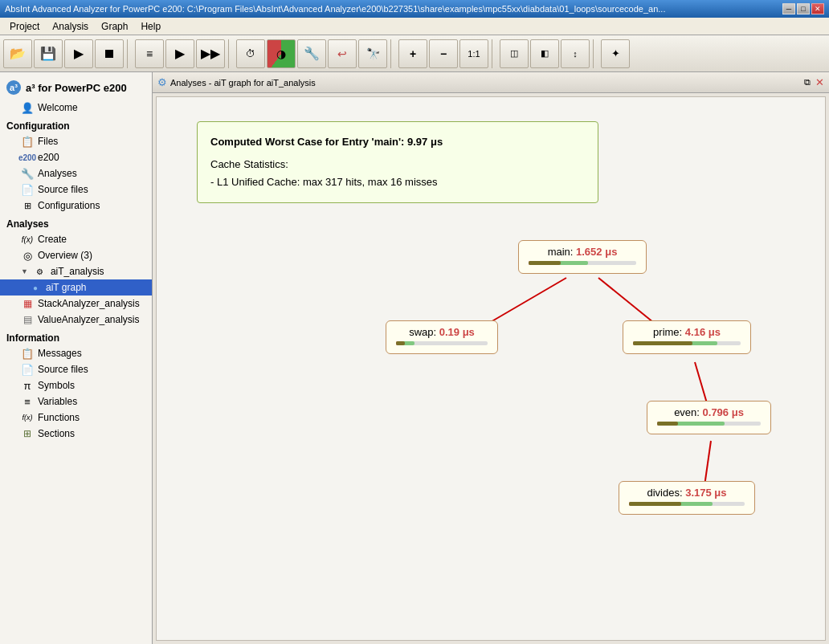 Image resolution: width=829 pixels, height=644 pixels. Describe the element at coordinates (180, 54) in the screenshot. I see `run2-btn: ▶` at that location.